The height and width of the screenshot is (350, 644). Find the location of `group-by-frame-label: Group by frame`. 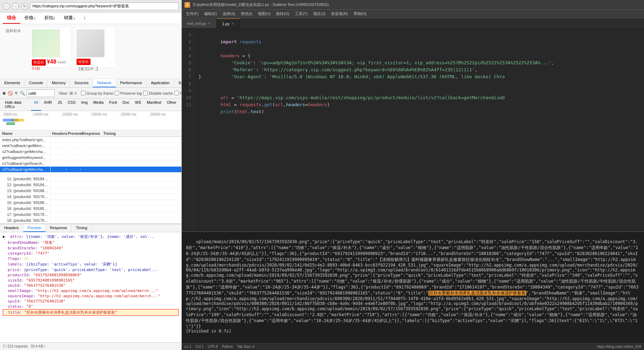

group-by-frame-label: Group by frame is located at coordinates (97, 93).